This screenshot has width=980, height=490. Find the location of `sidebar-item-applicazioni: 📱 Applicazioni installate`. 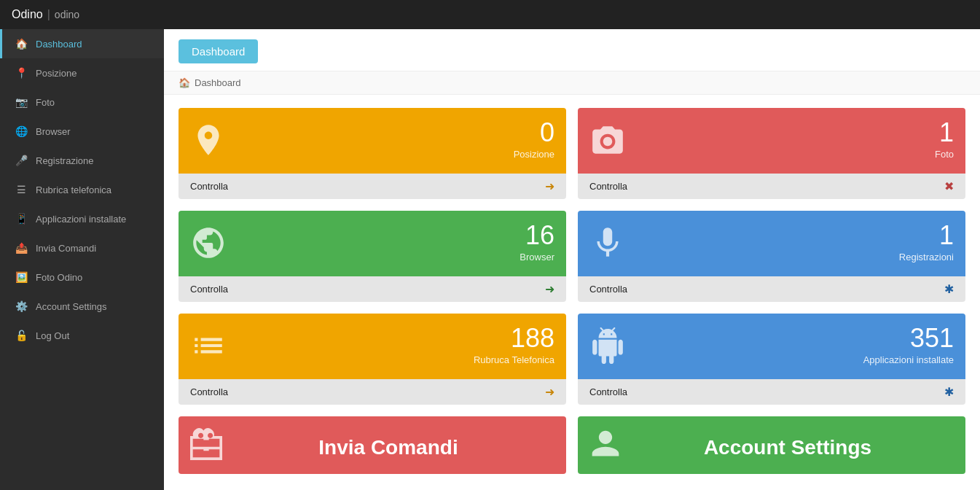

sidebar-item-applicazioni: 📱 Applicazioni installate is located at coordinates (82, 219).